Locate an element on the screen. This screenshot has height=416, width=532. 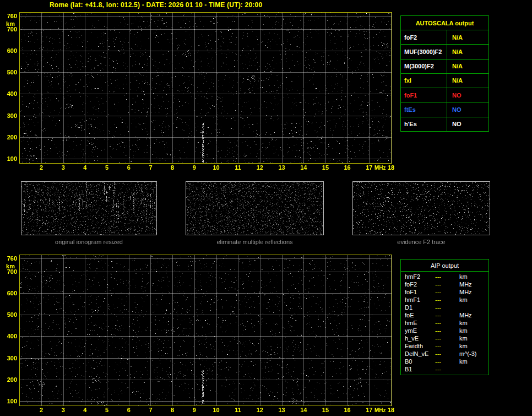
y-tick-label: 100 is located at coordinates (9, 159).